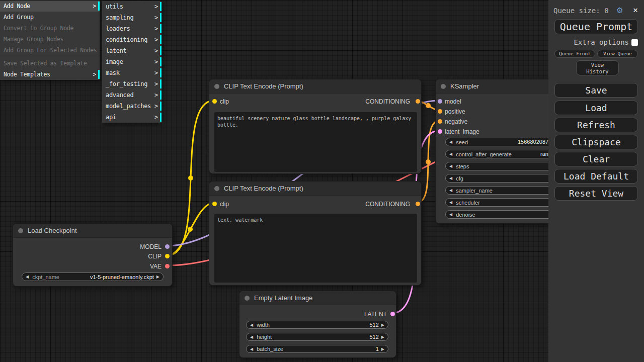 The image size is (644, 362). I want to click on input-slot-positive, so click(440, 112).